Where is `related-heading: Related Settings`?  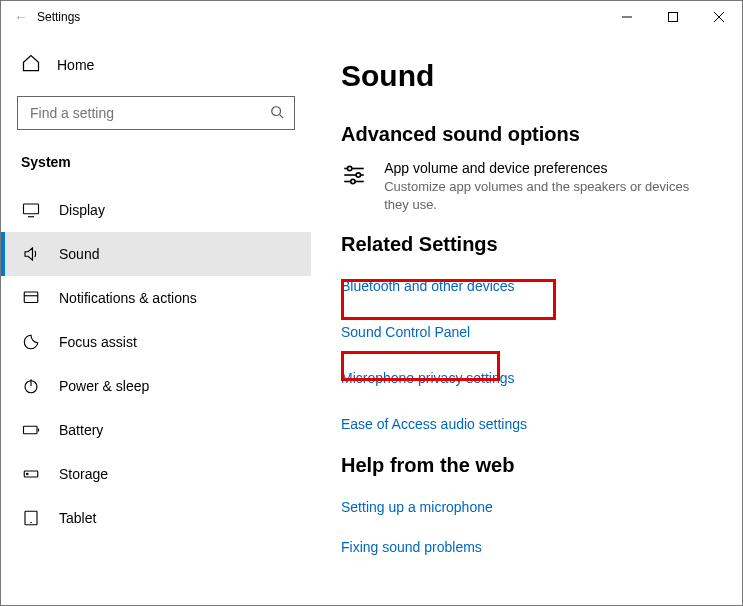
related-heading: Related Settings is located at coordinates (526, 244).